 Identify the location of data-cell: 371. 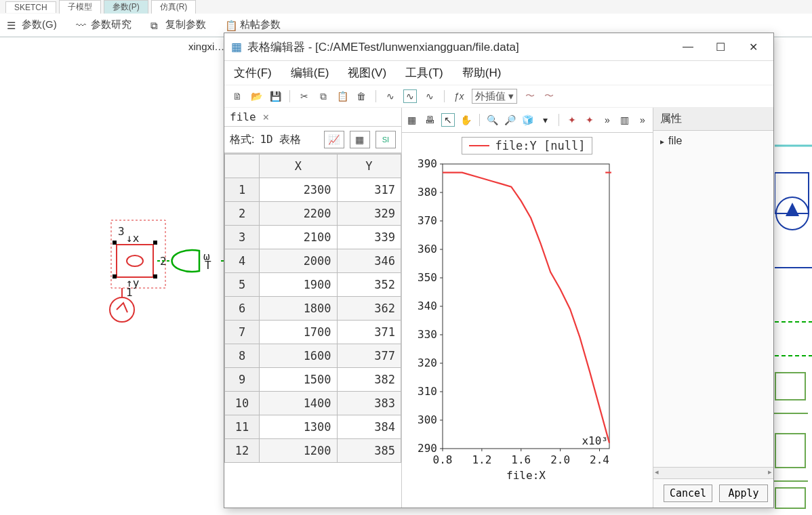
(369, 332).